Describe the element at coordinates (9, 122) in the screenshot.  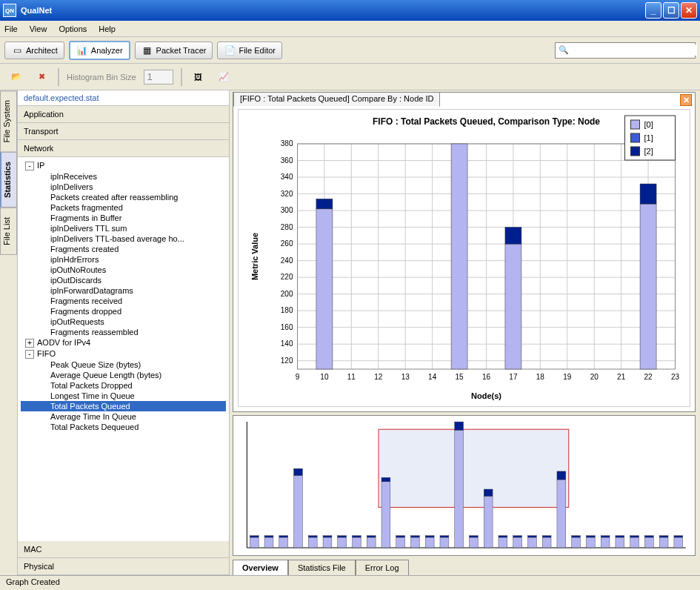
I see `tab-file-system: File System` at that location.